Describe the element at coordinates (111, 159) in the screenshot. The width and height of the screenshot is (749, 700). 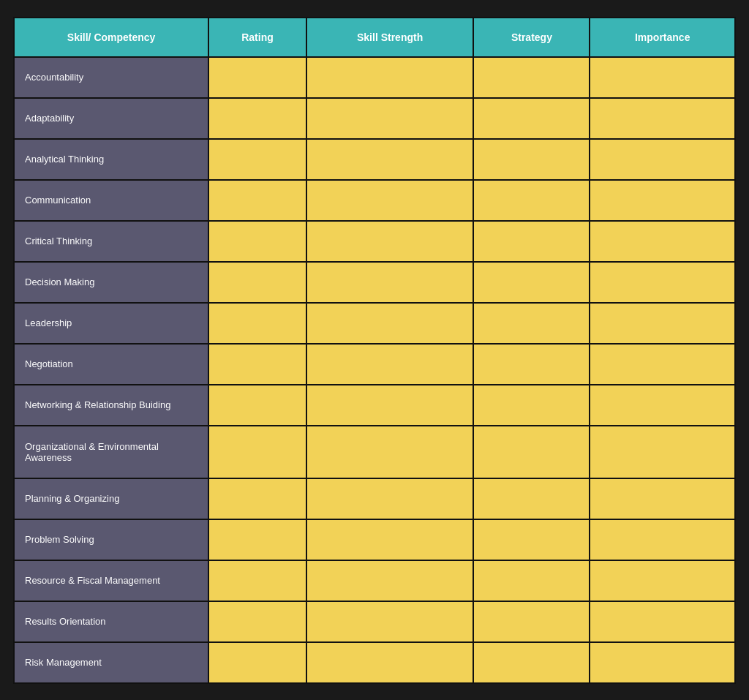
I see `skill-cell: Analytical Thinking` at that location.